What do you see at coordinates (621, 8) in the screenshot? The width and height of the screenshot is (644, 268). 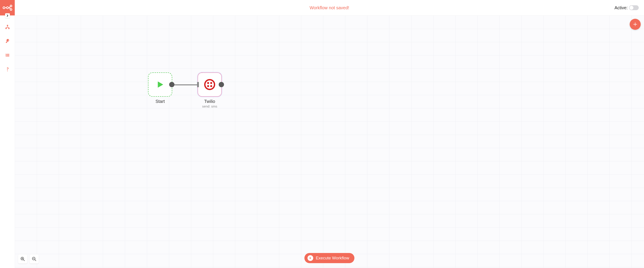 I see `active-label: Active:` at bounding box center [621, 8].